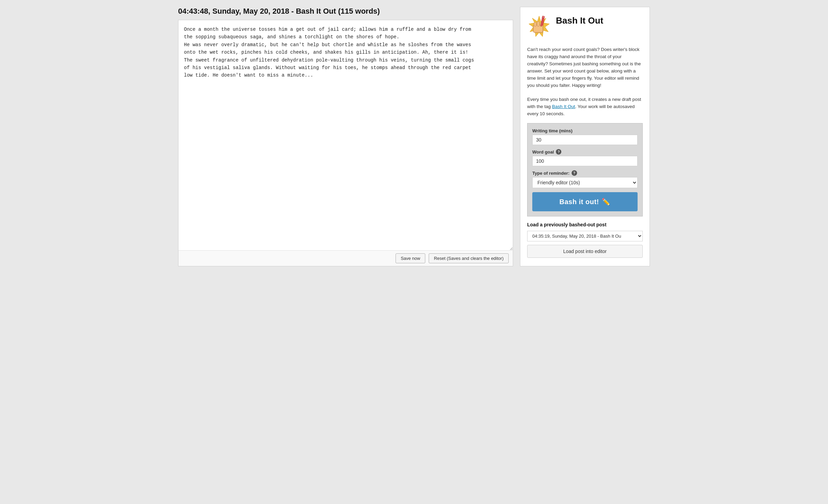 This screenshot has height=504, width=828. Describe the element at coordinates (585, 225) in the screenshot. I see `load-section-title: Load a previously bashed-out post` at that location.